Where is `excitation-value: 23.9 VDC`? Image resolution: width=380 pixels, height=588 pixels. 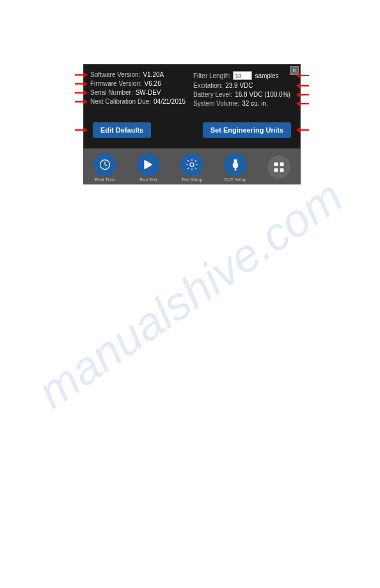
excitation-value: 23.9 VDC is located at coordinates (239, 86).